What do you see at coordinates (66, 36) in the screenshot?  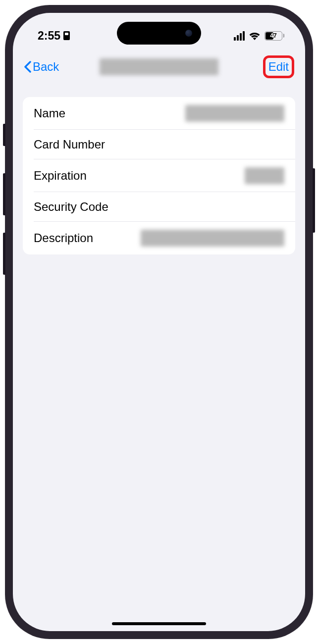 I see `sim-icon` at bounding box center [66, 36].